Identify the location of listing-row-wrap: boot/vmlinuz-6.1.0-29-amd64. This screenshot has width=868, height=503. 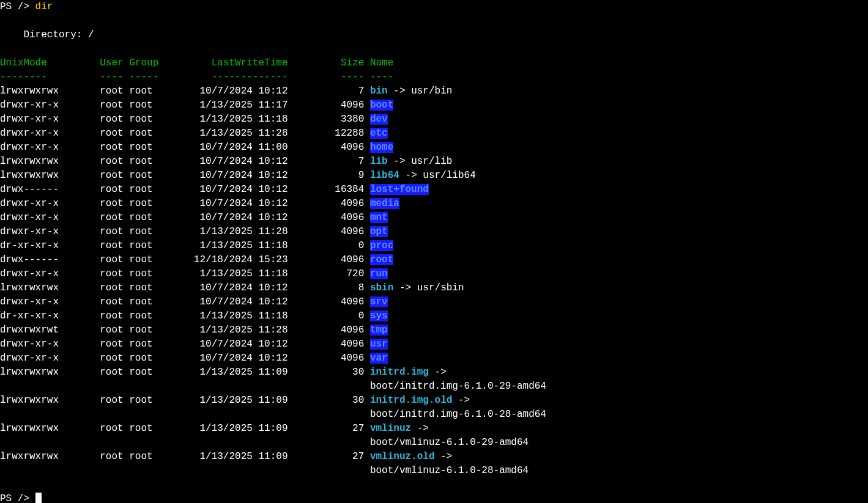
(434, 442).